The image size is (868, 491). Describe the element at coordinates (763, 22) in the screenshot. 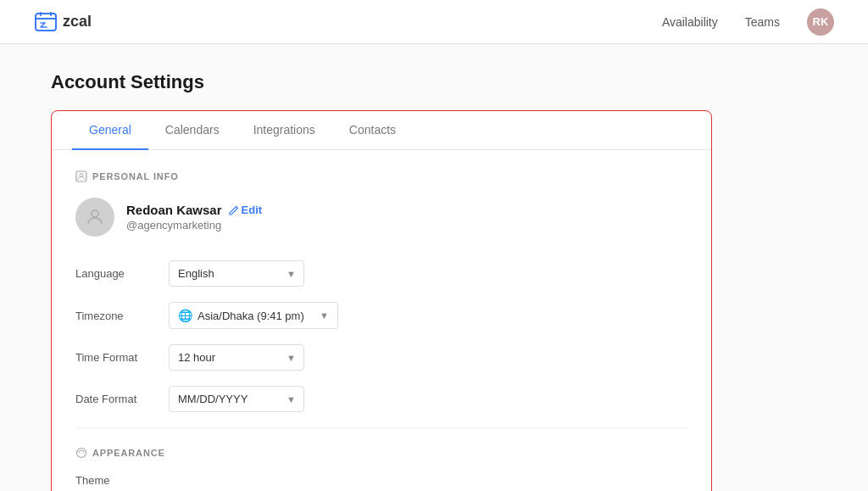

I see `nav-teams: Teams` at that location.